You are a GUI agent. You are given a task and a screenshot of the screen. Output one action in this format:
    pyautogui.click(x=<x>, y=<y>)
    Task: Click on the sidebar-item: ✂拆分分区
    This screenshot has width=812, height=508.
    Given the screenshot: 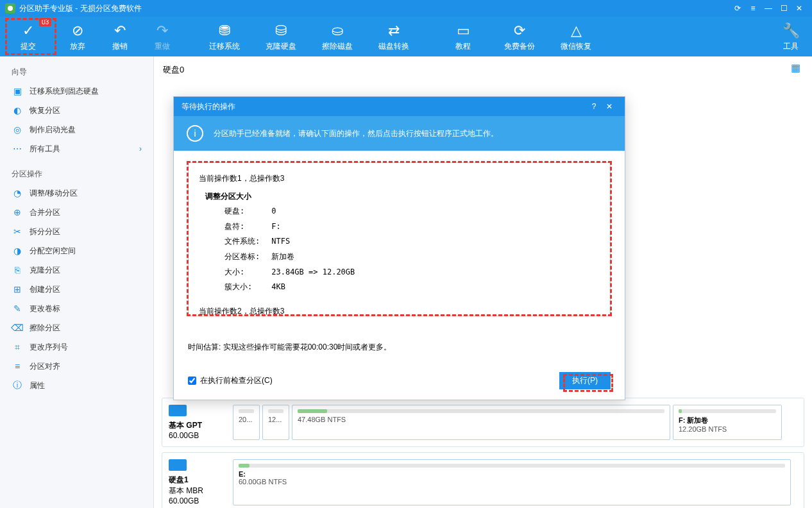 What is the action you would take?
    pyautogui.click(x=77, y=232)
    